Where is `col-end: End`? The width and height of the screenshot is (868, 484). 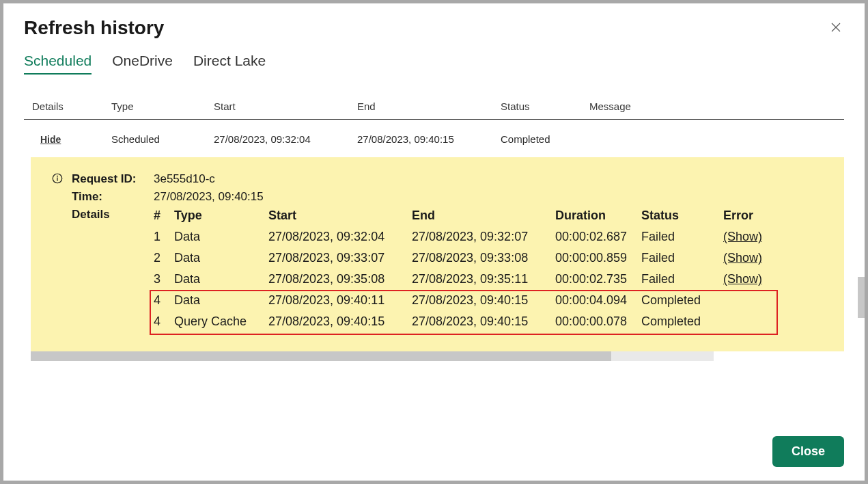
col-end: End is located at coordinates (429, 107).